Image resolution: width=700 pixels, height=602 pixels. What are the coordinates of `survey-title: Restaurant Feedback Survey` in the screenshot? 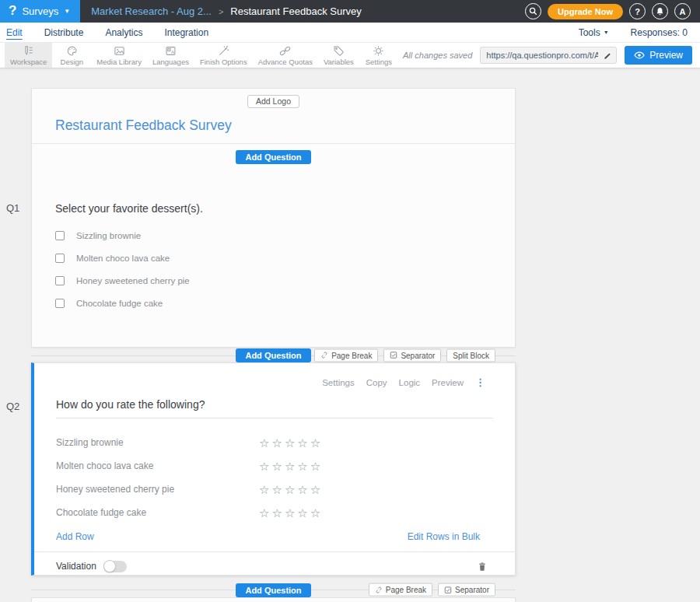 It's located at (285, 126).